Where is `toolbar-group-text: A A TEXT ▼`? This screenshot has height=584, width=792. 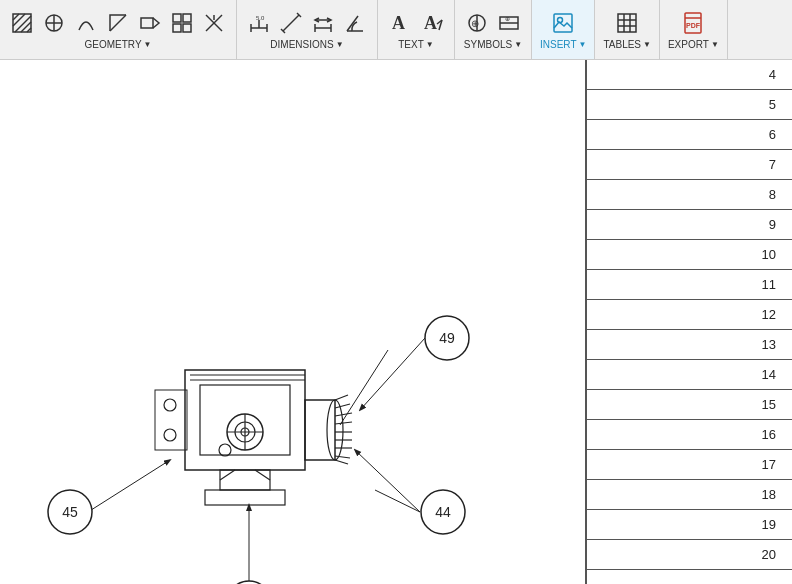
toolbar-group-text: A A TEXT ▼ is located at coordinates (416, 30).